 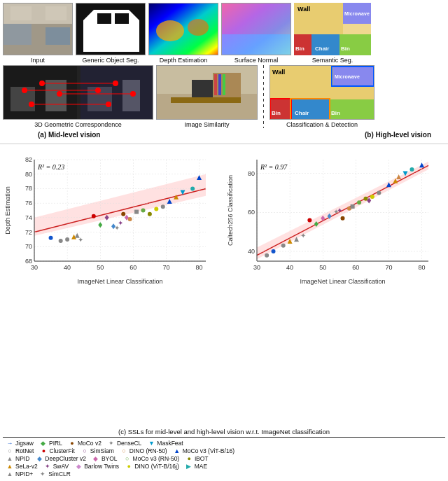 What do you see at coordinates (224, 459) in the screenshot?
I see `legend-row-3: ▲ NPID ◆ DeepCluster v2 ◆ BYOL ○ MoCo v3…` at bounding box center [224, 459].